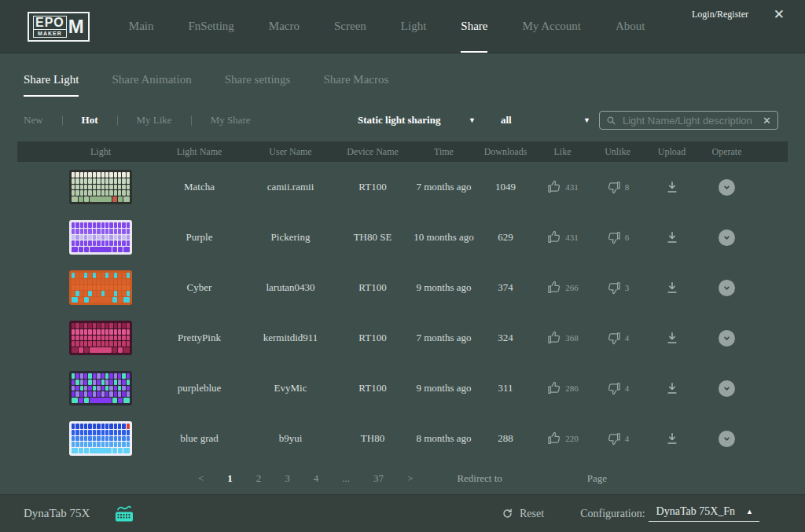 The width and height of the screenshot is (805, 532). What do you see at coordinates (523, 514) in the screenshot?
I see `reset-button: Reset` at bounding box center [523, 514].